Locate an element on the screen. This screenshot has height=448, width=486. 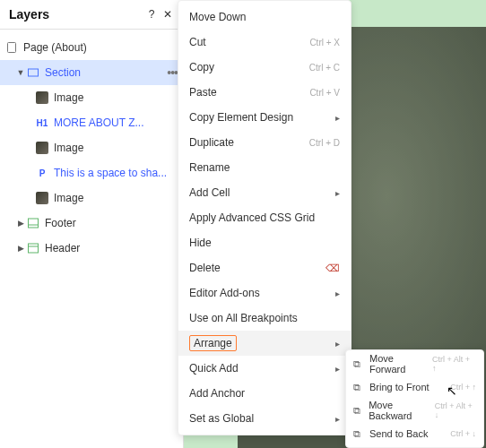
tree-footer: ▶ Footer is located at coordinates (91, 223).